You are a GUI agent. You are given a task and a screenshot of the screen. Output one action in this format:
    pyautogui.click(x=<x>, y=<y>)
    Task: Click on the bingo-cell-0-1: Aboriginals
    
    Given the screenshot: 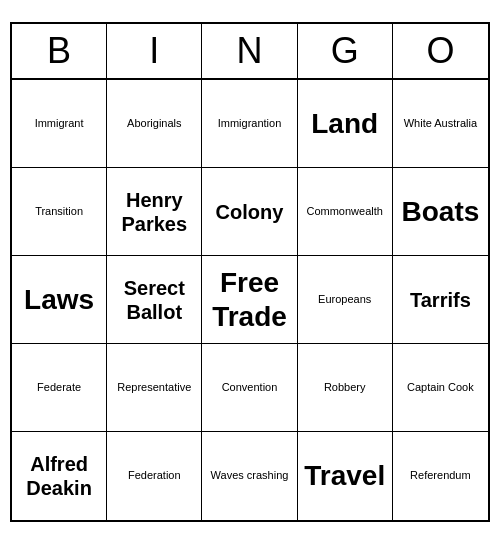 What is the action you would take?
    pyautogui.click(x=154, y=124)
    